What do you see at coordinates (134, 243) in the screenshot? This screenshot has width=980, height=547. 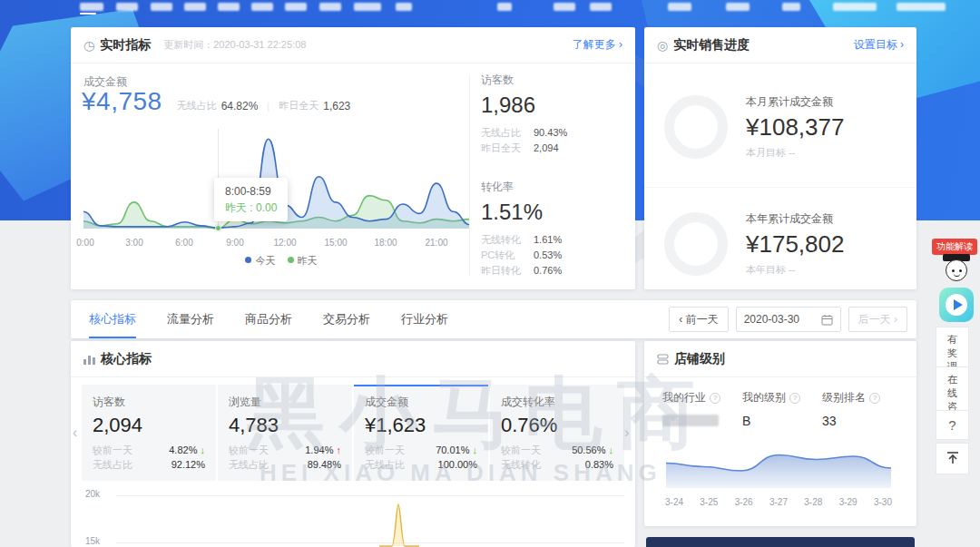 I see `x-axis-label: 3:00` at bounding box center [134, 243].